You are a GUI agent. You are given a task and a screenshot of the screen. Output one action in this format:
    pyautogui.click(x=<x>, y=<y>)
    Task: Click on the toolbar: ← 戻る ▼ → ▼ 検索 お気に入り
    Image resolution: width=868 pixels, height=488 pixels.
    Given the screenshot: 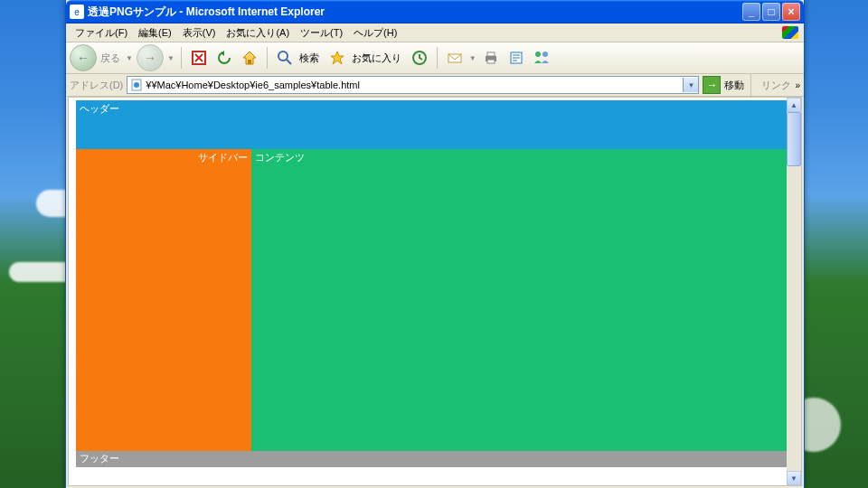 What is the action you would take?
    pyautogui.click(x=435, y=58)
    